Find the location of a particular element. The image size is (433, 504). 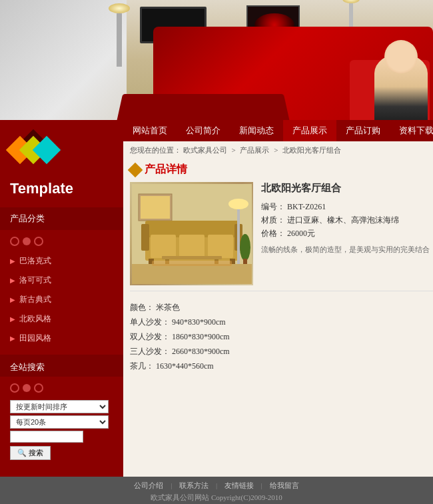

breadcrumb-level2: 产品展示 is located at coordinates (254, 150).